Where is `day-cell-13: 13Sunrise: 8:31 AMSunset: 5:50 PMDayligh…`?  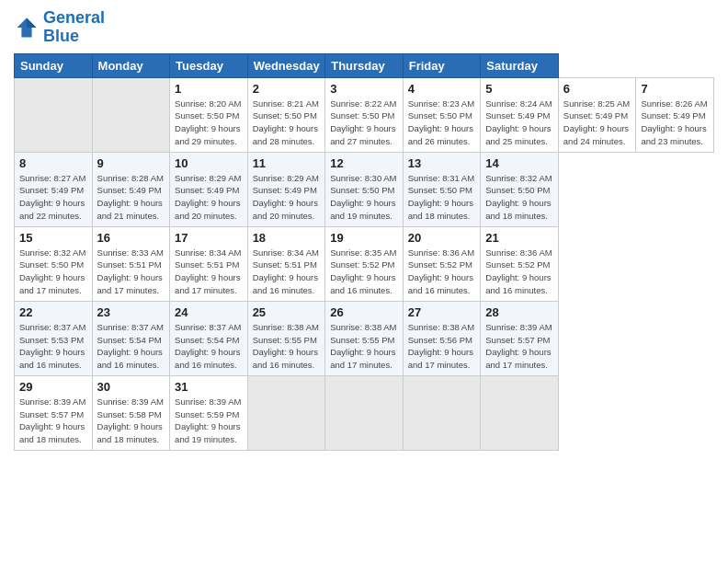
day-cell-13: 13Sunrise: 8:31 AMSunset: 5:50 PMDayligh… is located at coordinates (441, 190).